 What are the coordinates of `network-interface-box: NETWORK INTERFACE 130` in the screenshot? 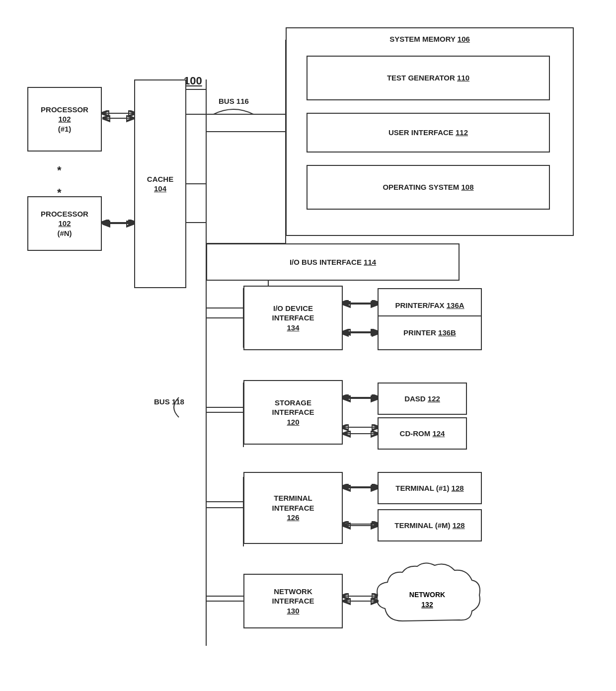 It's located at (293, 601).